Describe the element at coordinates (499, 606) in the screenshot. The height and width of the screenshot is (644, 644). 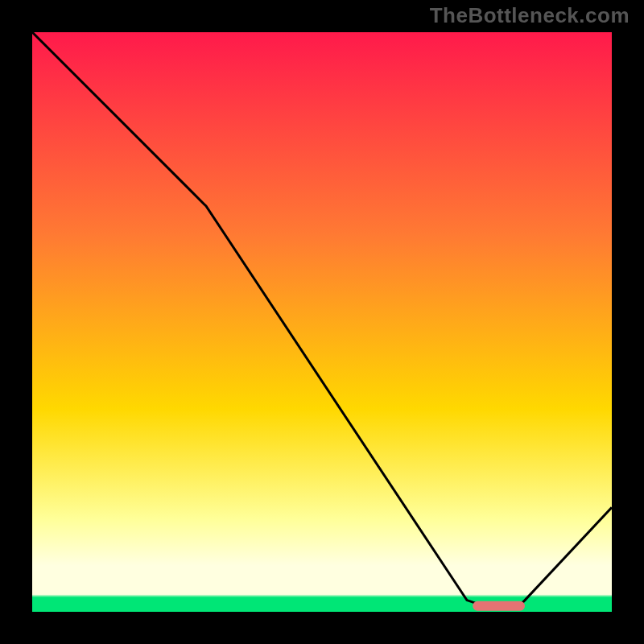
I see `optimum-marker` at that location.